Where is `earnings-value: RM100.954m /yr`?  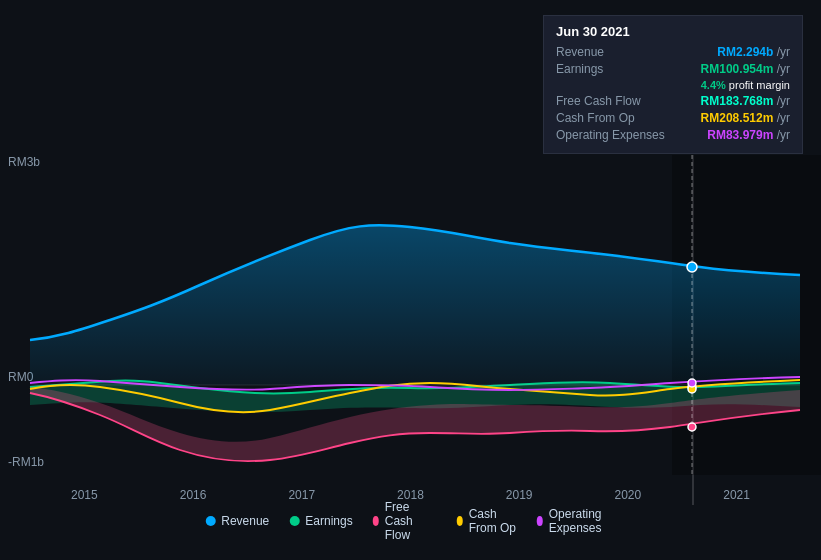
earnings-value: RM100.954m /yr is located at coordinates (746, 69).